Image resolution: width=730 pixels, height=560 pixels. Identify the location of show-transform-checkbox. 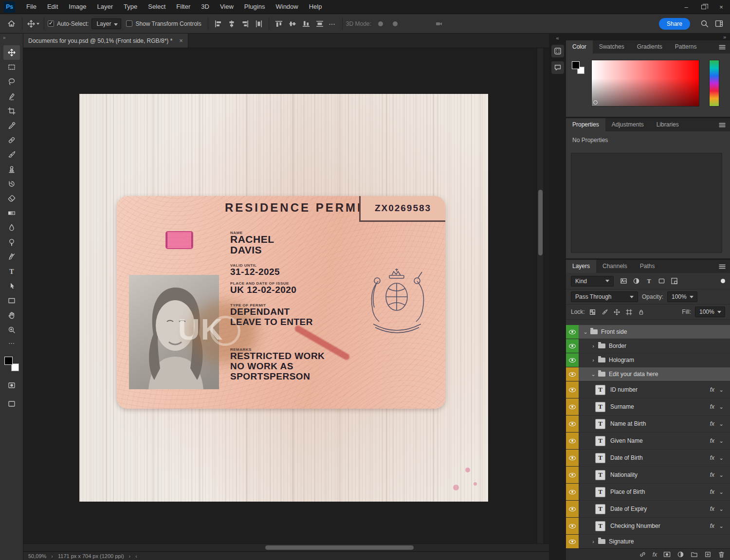
(129, 23).